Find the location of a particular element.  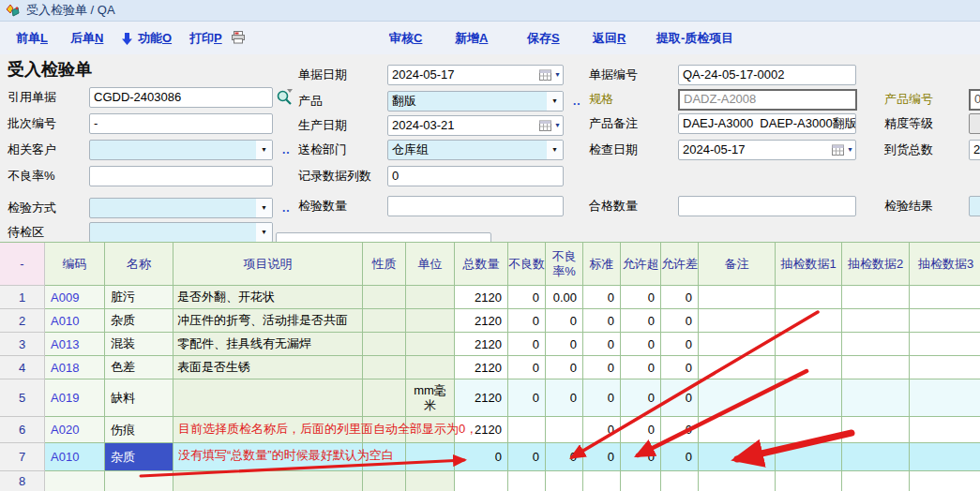

lookup-magnifier-button is located at coordinates (285, 97).